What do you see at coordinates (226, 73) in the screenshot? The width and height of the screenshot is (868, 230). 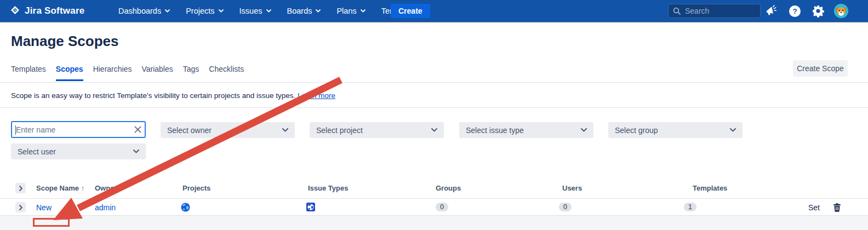 I see `tab-checklists: Checklists` at bounding box center [226, 73].